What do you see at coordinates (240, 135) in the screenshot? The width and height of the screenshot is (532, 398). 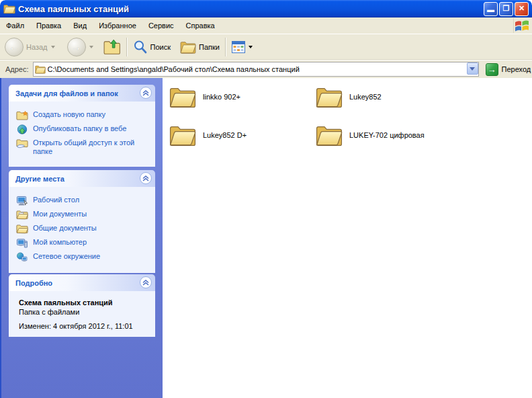 I see `folder-tile-lukey852-d: Lukey852 D+` at bounding box center [240, 135].